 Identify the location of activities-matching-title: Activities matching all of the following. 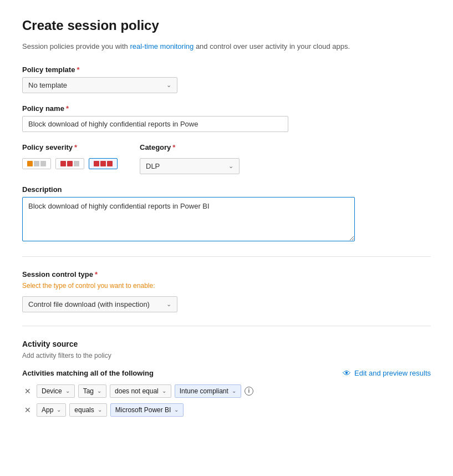
(88, 373).